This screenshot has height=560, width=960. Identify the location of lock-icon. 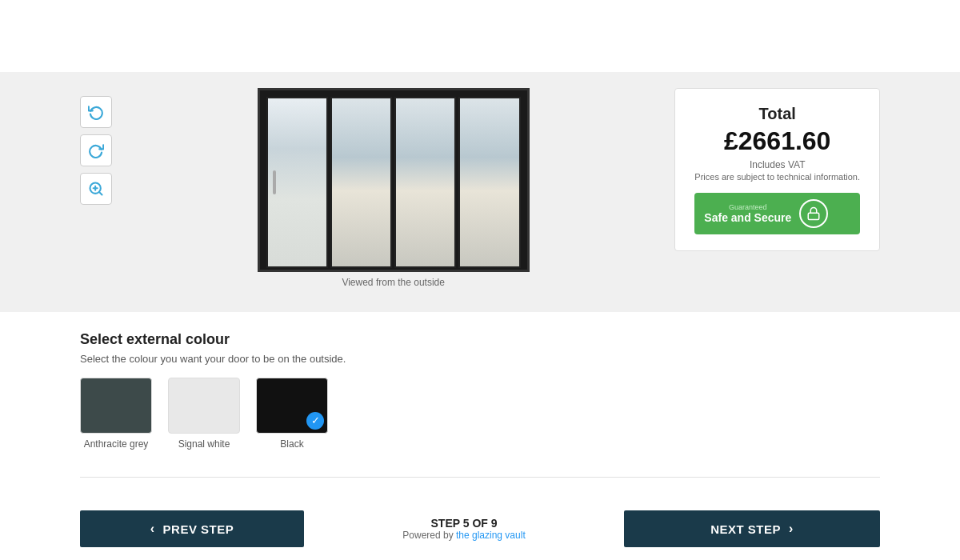
(814, 214).